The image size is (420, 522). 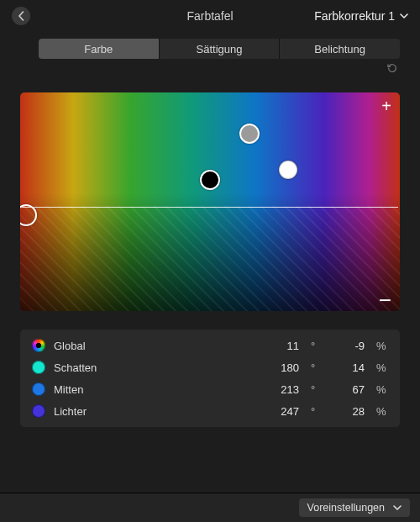 What do you see at coordinates (210, 411) in the screenshot?
I see `param-row-highs: Lichter 247 ° 28 %` at bounding box center [210, 411].